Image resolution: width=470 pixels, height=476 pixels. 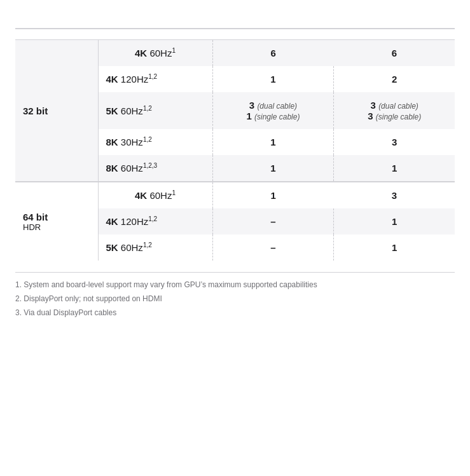 What do you see at coordinates (57, 20) in the screenshot?
I see `pixel-format-header` at bounding box center [57, 20].